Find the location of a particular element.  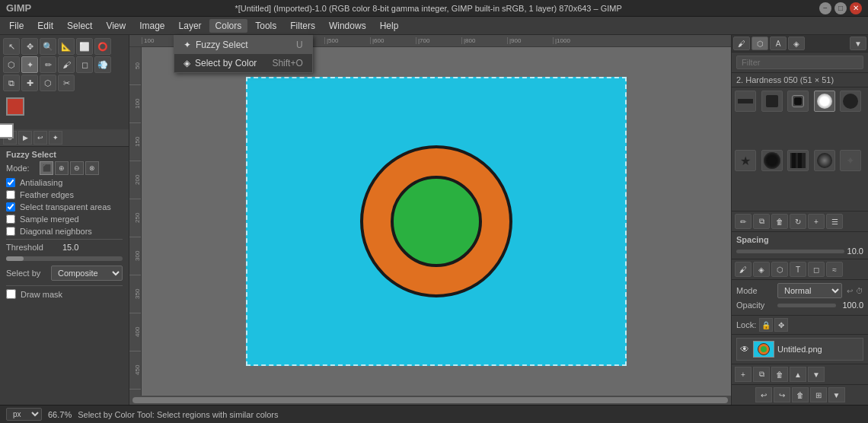

select-transparent-checkbox is located at coordinates (11, 207).